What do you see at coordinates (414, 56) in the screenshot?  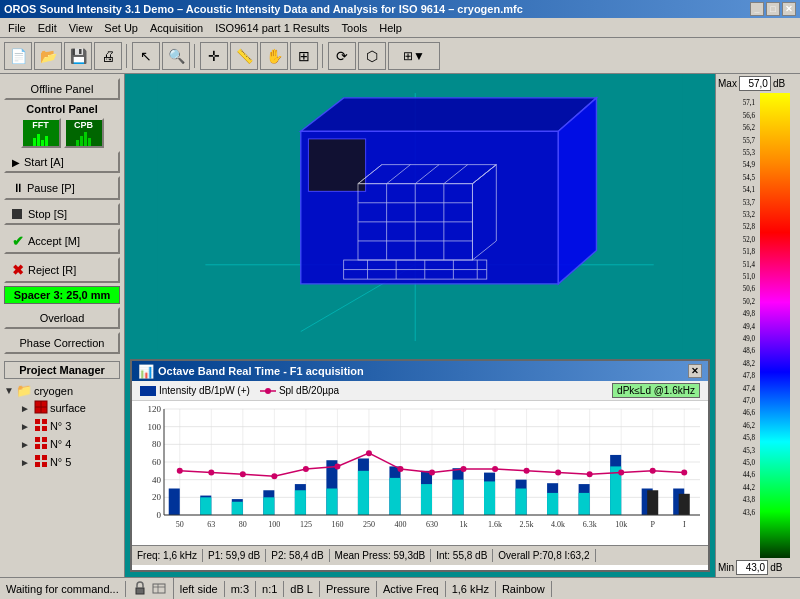 I see `settings-btn: ⊞▼` at bounding box center [414, 56].